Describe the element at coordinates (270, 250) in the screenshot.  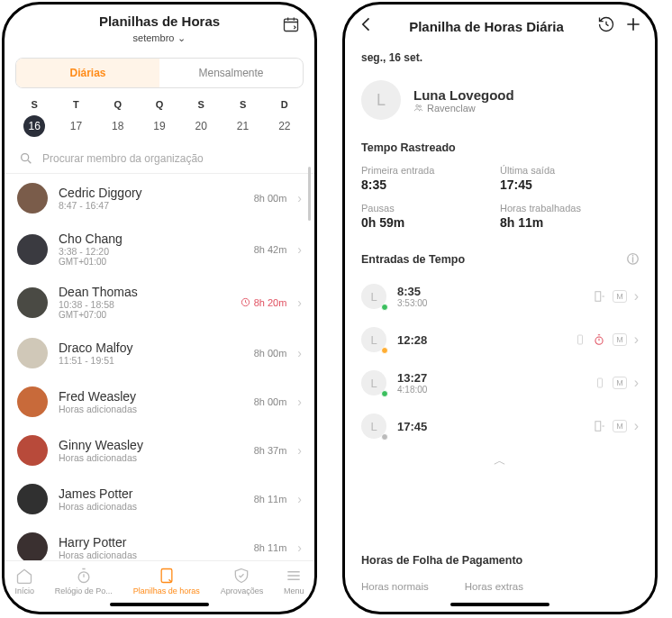
I see `member-hours: 8h 42m` at that location.